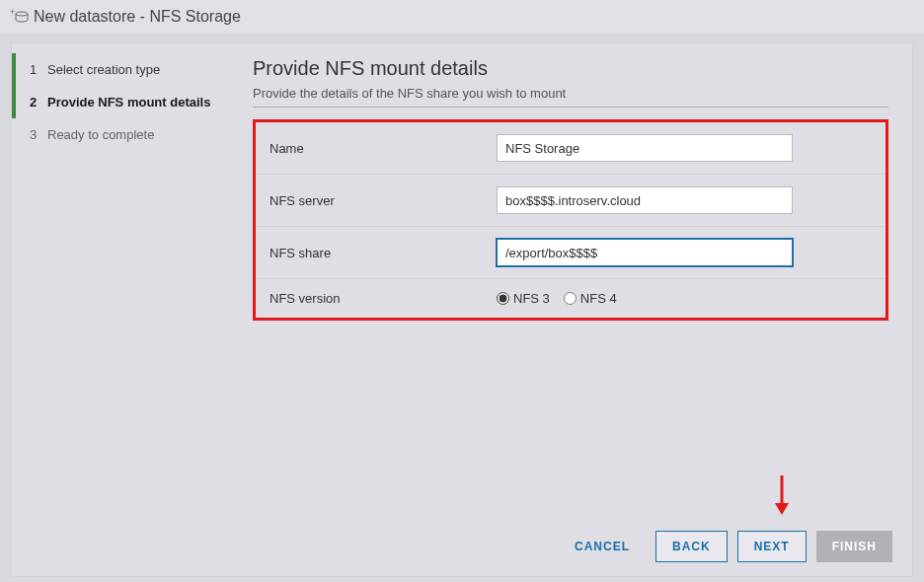 Image resolution: width=924 pixels, height=582 pixels. I want to click on step-ready-to-complete: 3 Ready to complete, so click(124, 134).